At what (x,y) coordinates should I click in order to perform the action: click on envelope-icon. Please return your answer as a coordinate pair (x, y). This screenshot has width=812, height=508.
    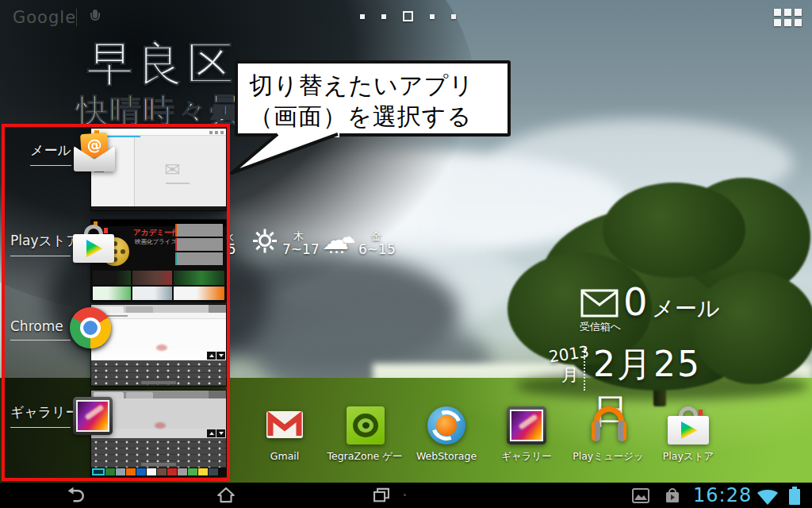
    Looking at the image, I should click on (599, 303).